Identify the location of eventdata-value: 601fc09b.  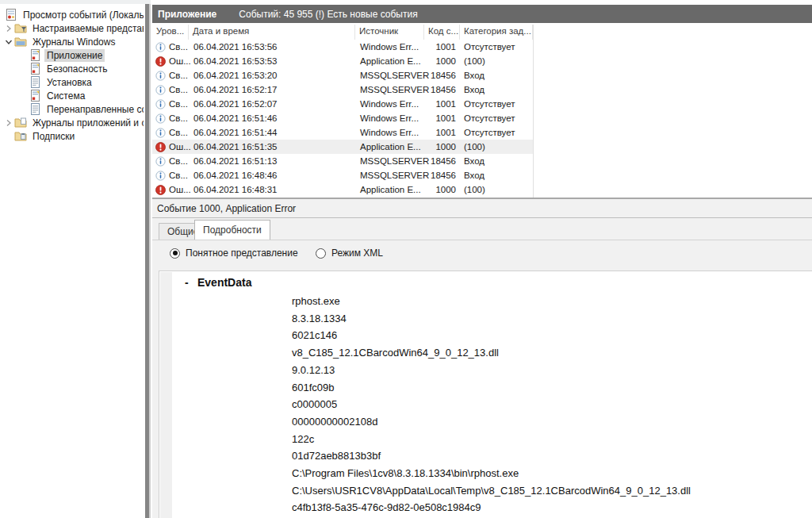
(492, 388).